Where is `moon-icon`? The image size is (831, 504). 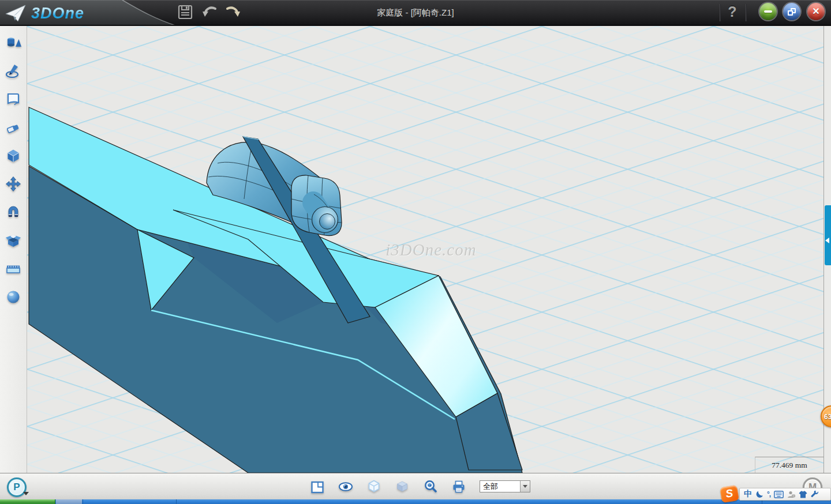 moon-icon is located at coordinates (759, 495).